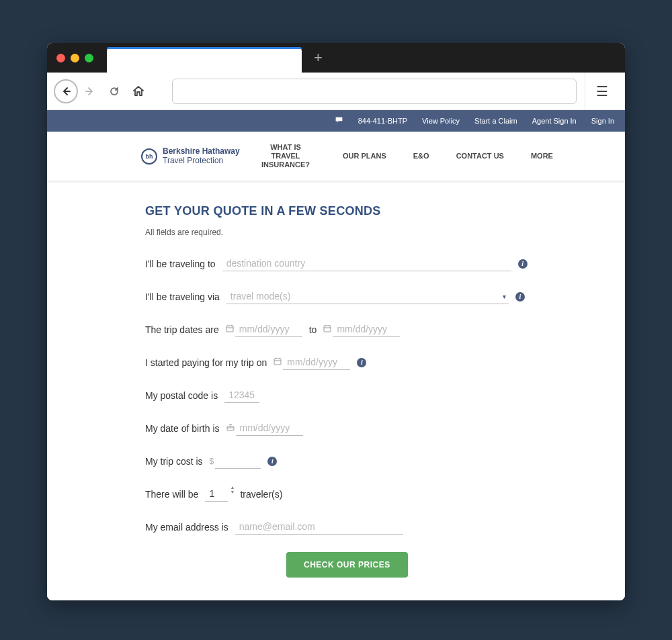 The height and width of the screenshot is (640, 672). I want to click on agent-signin-link: Agent Sign In, so click(554, 121).